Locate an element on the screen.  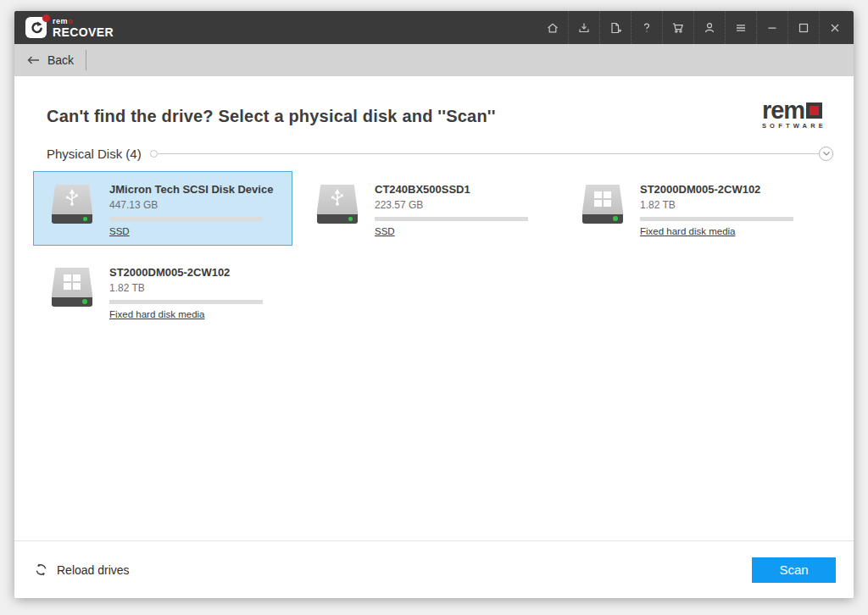
home-icon is located at coordinates (553, 27).